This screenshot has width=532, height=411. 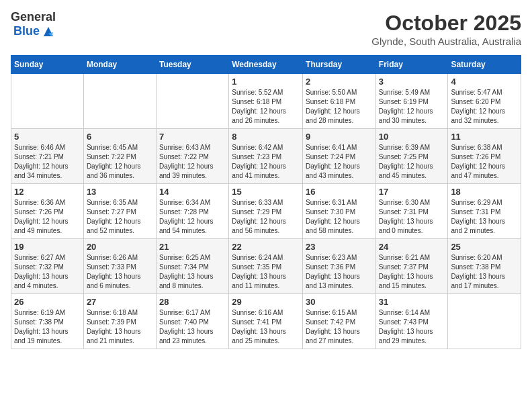 What do you see at coordinates (192, 247) in the screenshot?
I see `day-number: 21` at bounding box center [192, 247].